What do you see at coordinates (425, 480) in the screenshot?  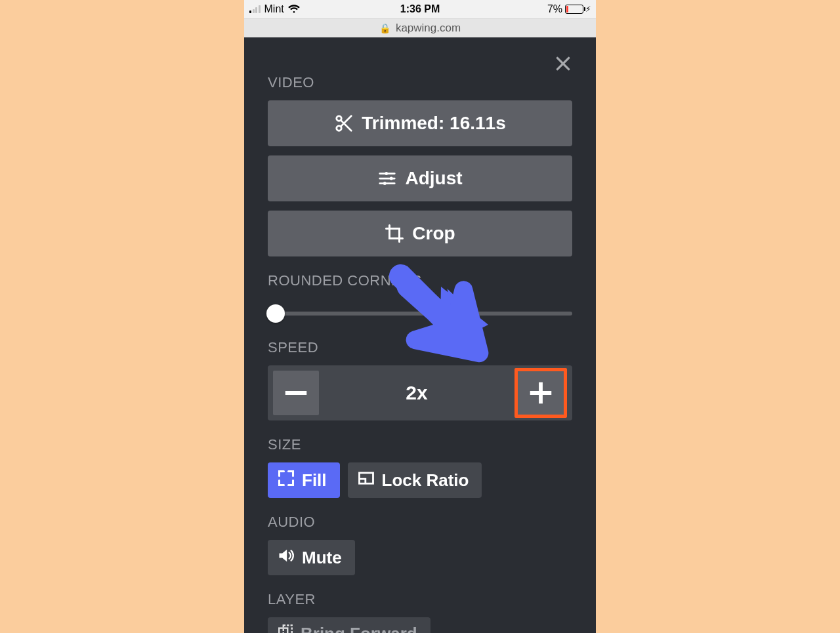 I see `lock-ratio-label: Lock Ratio` at bounding box center [425, 480].